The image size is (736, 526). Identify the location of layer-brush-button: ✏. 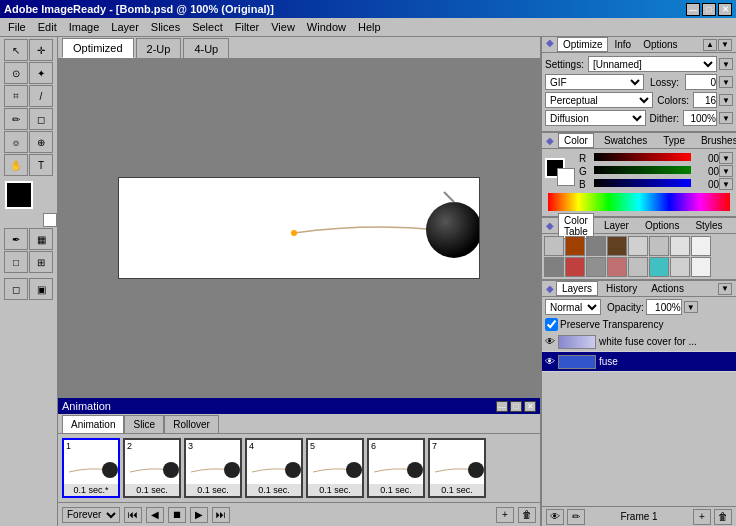
(576, 517).